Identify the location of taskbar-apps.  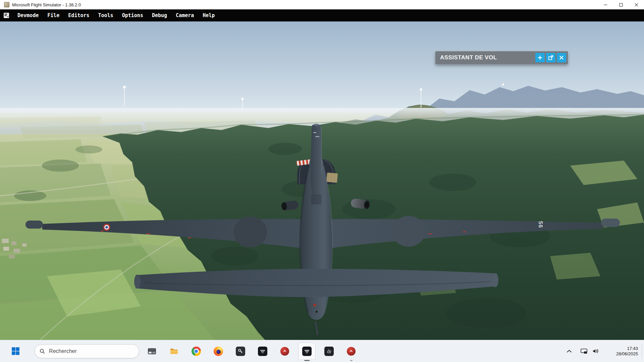
(252, 351).